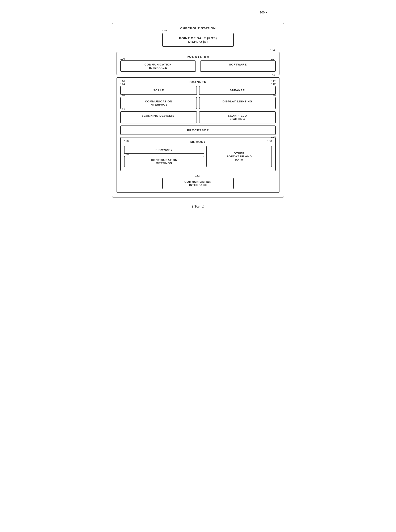  Describe the element at coordinates (198, 182) in the screenshot. I see `bottom-comm-wrapper: 132 COMMUNICATION INTERFACE` at that location.